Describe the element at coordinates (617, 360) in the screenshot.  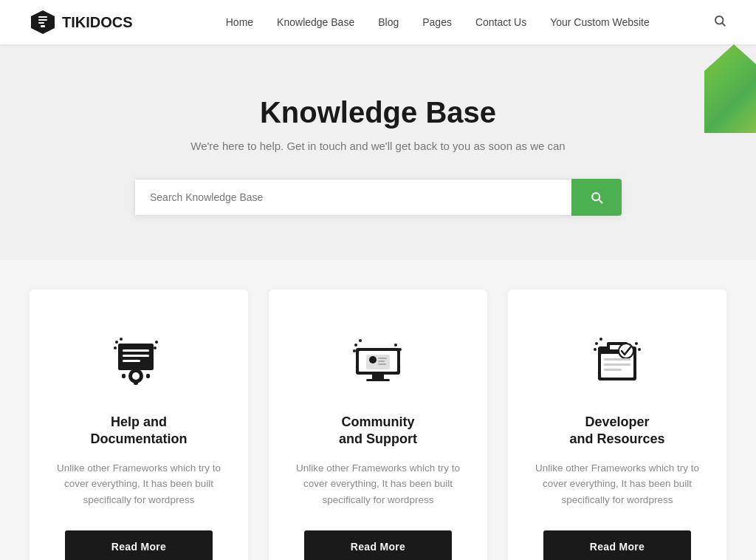
I see `developer-resources-icon` at that location.